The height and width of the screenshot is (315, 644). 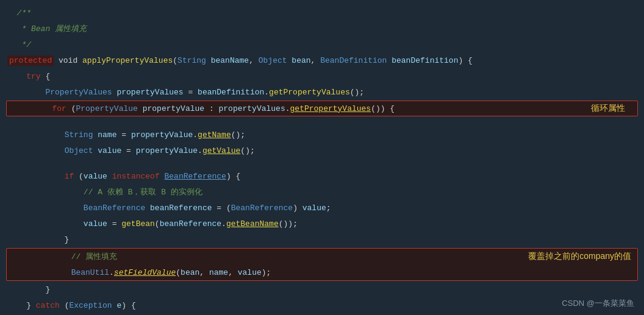 I want to click on var-propval-10: propertyValue, so click(x=167, y=151).